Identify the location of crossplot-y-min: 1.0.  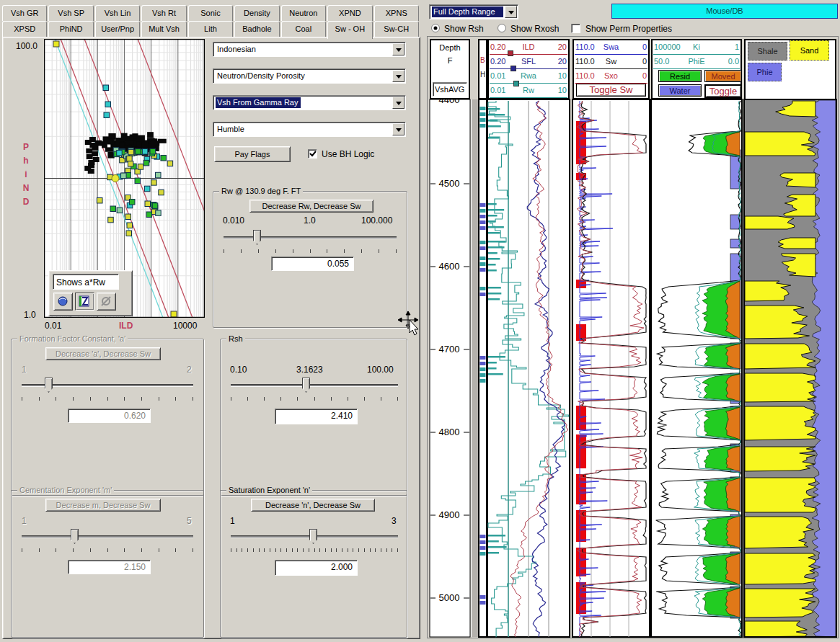
(30, 315).